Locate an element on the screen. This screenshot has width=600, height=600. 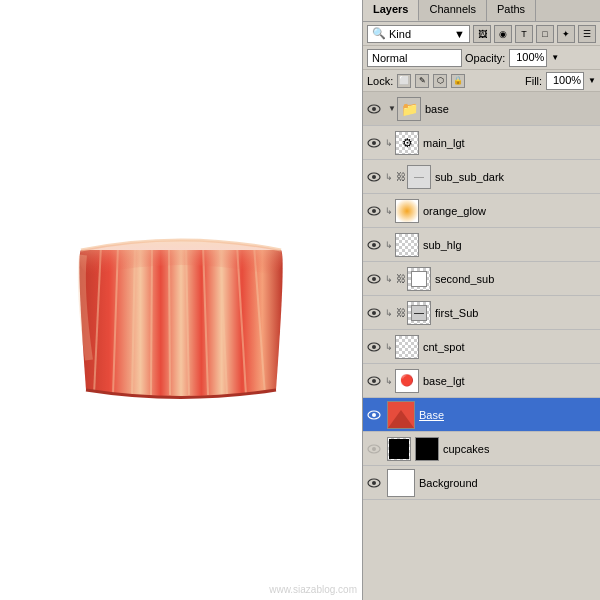
layer-thumb-cnt-spot is located at coordinates (407, 347).